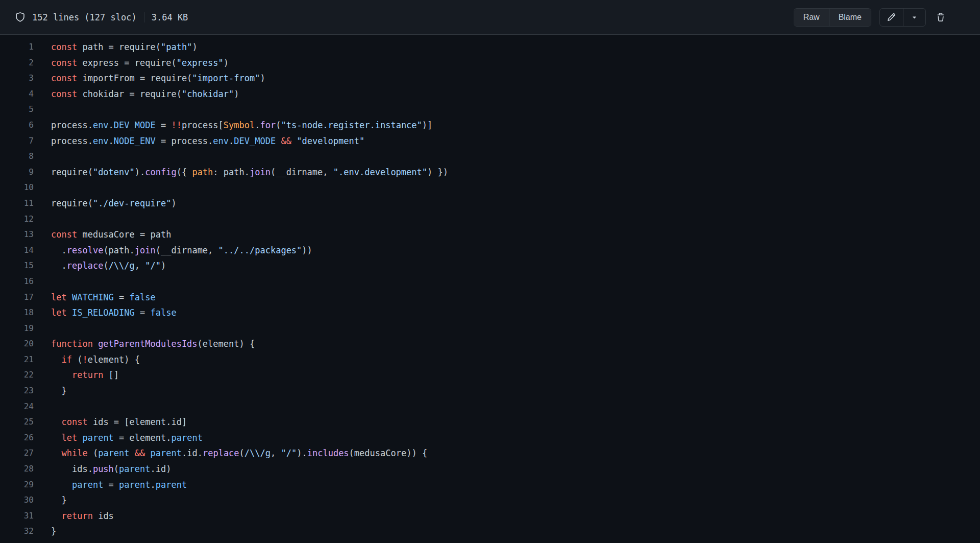 Image resolution: width=980 pixels, height=543 pixels. Describe the element at coordinates (490, 422) in the screenshot. I see `code-row: 25 const ids = [element.id]` at that location.